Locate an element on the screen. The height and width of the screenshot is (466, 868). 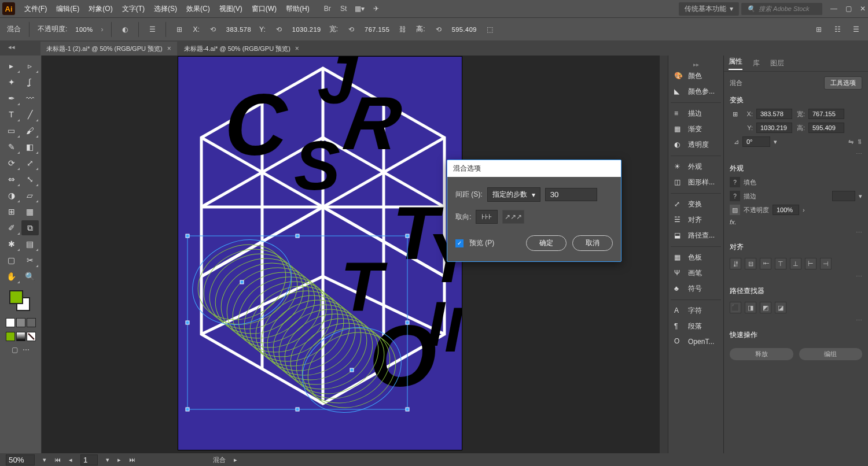
color-mode-icons is located at coordinates (21, 336).